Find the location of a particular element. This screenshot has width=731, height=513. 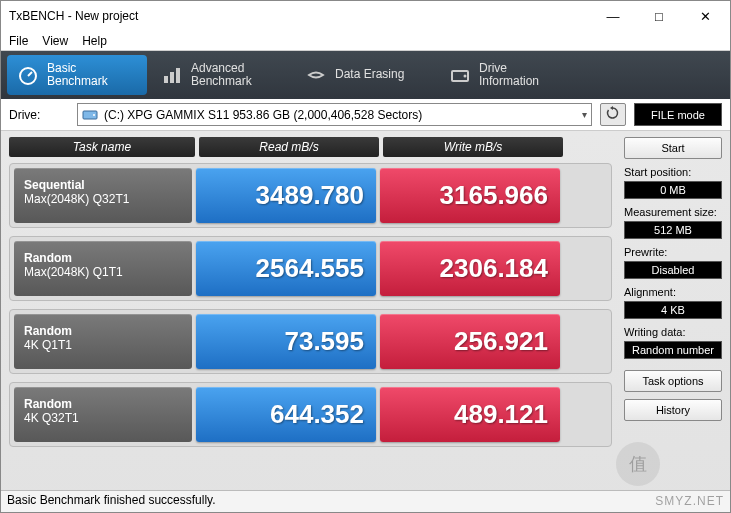

task-name-cell: SequentialMax(2048K) Q32T1 is located at coordinates (103, 196).